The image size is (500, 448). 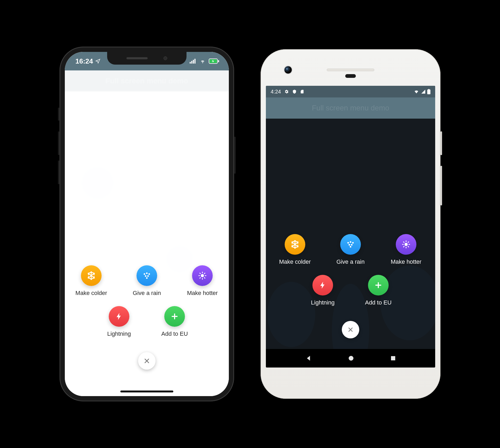 I want to click on snowflake-icon, so click(x=91, y=276).